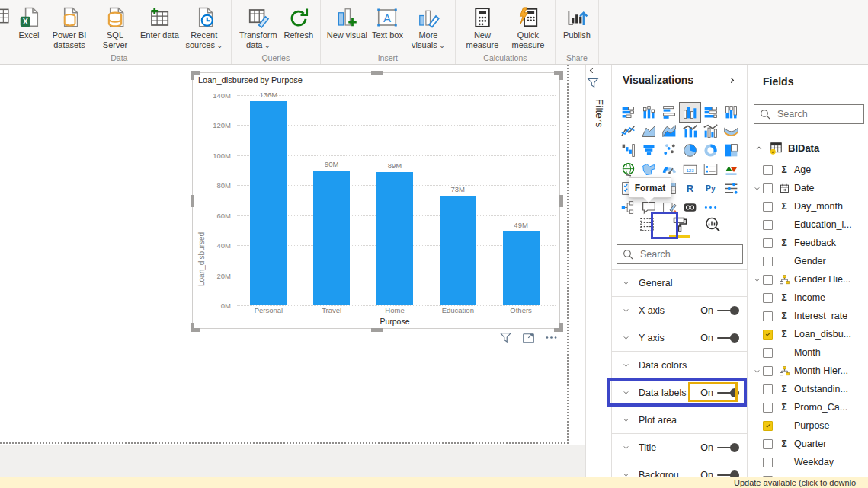 The image size is (868, 488). I want to click on ribbon-button-quick-measure: Quick measure, so click(528, 26).